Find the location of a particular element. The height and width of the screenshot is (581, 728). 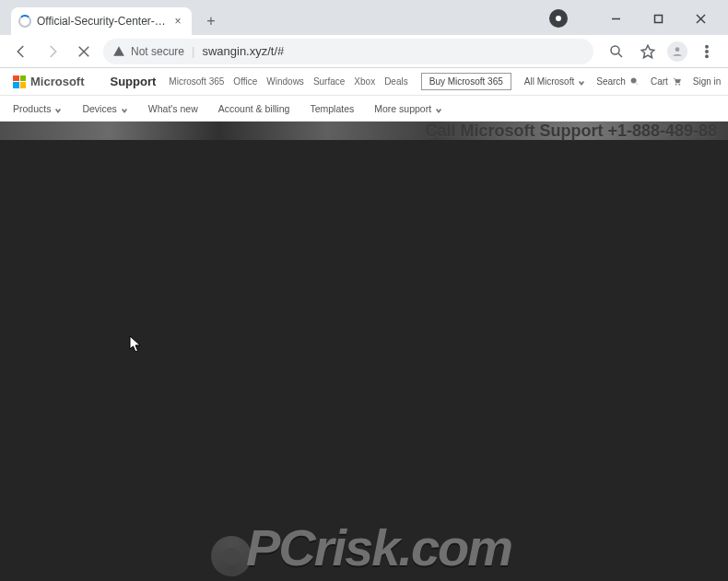

bookmark-star-icon is located at coordinates (648, 52).